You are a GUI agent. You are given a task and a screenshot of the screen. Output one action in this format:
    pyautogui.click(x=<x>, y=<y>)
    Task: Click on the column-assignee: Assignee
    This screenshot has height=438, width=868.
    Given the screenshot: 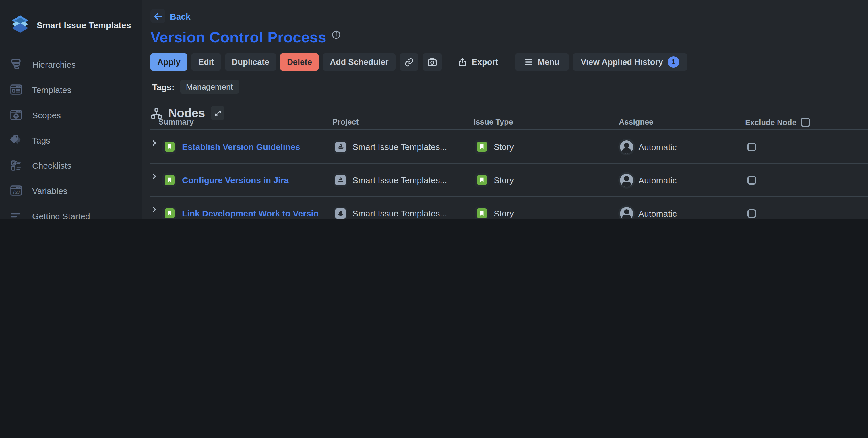 What is the action you would take?
    pyautogui.click(x=636, y=122)
    